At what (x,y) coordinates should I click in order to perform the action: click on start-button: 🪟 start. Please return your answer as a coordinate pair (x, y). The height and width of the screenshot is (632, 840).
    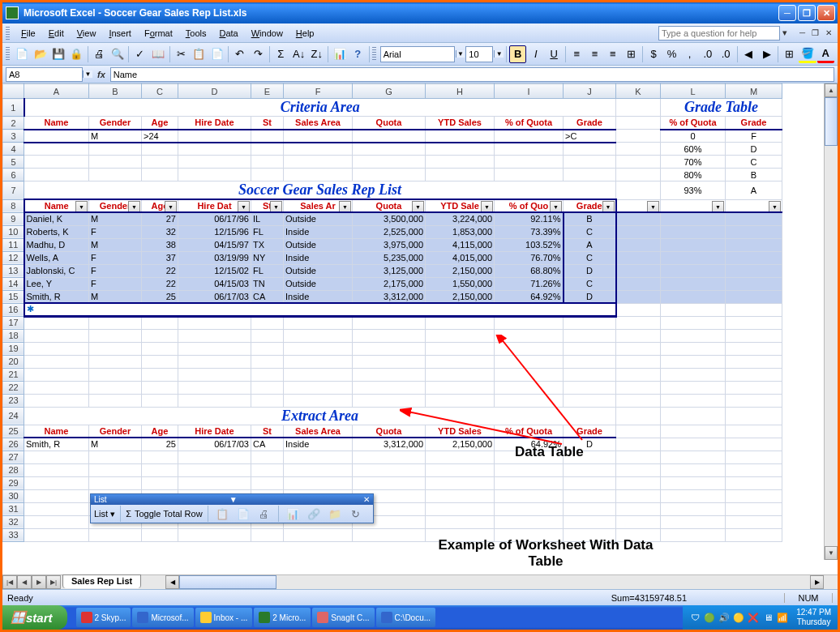
    Looking at the image, I should click on (35, 617).